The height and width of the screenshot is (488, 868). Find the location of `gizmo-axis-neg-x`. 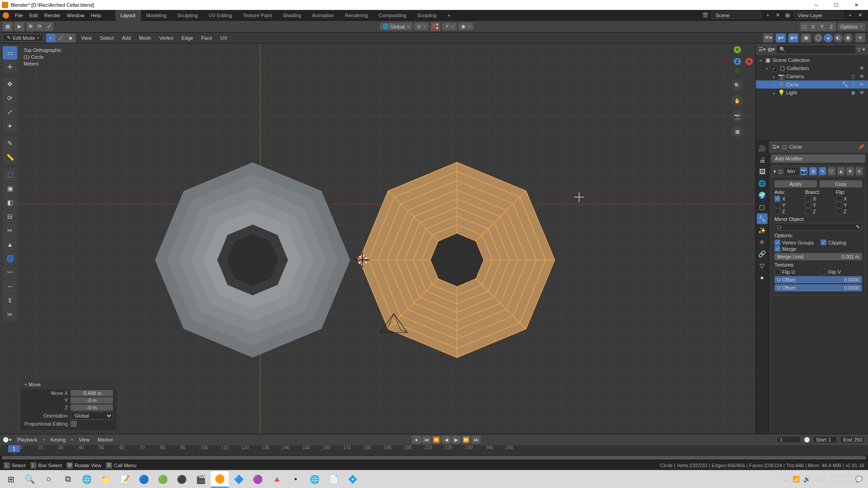

gizmo-axis-neg-x is located at coordinates (725, 61).